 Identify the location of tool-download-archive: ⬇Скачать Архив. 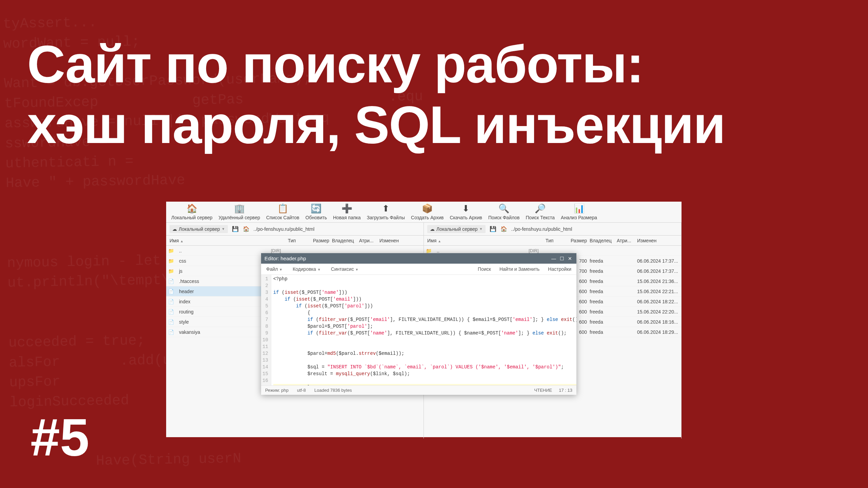
(466, 211).